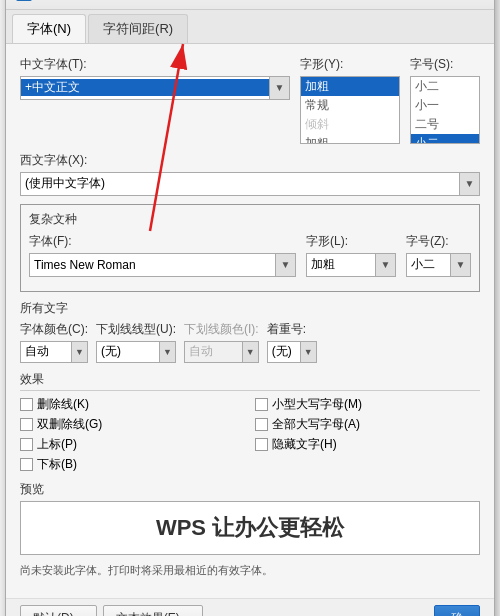 The height and width of the screenshot is (616, 500). I want to click on underline-color-value: 自动, so click(214, 352).